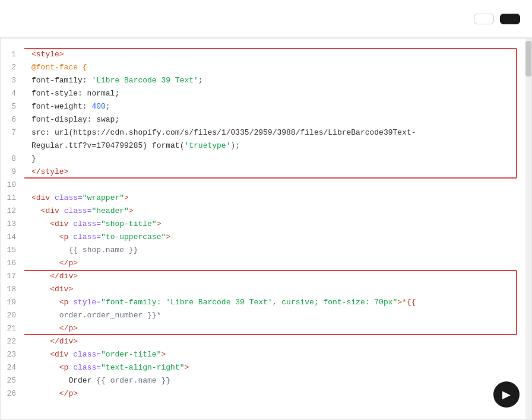  Describe the element at coordinates (13, 133) in the screenshot. I see `line-number: 7` at that location.